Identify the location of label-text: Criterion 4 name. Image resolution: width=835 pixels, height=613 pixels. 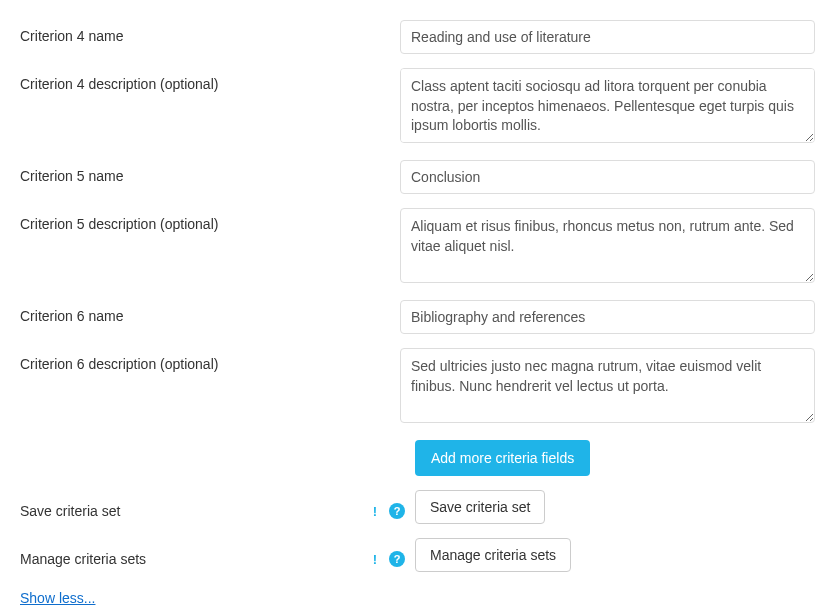
(205, 36).